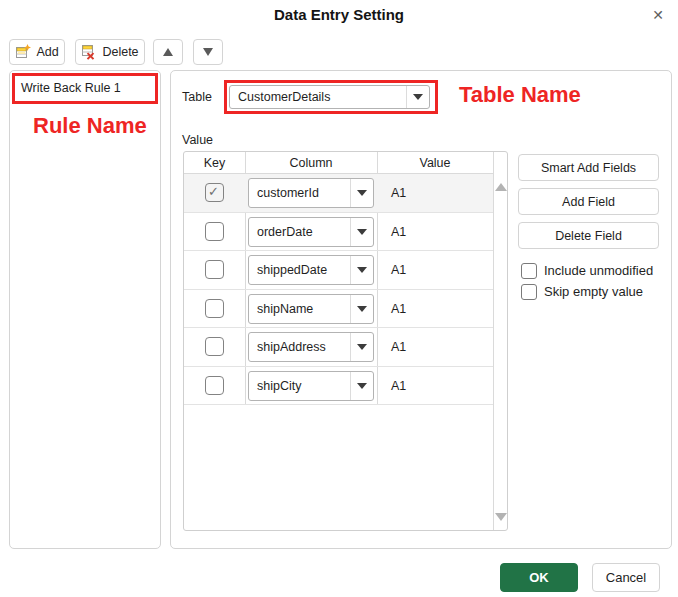  Describe the element at coordinates (338, 232) in the screenshot. I see `field-row: ✓ orderDate A1` at that location.